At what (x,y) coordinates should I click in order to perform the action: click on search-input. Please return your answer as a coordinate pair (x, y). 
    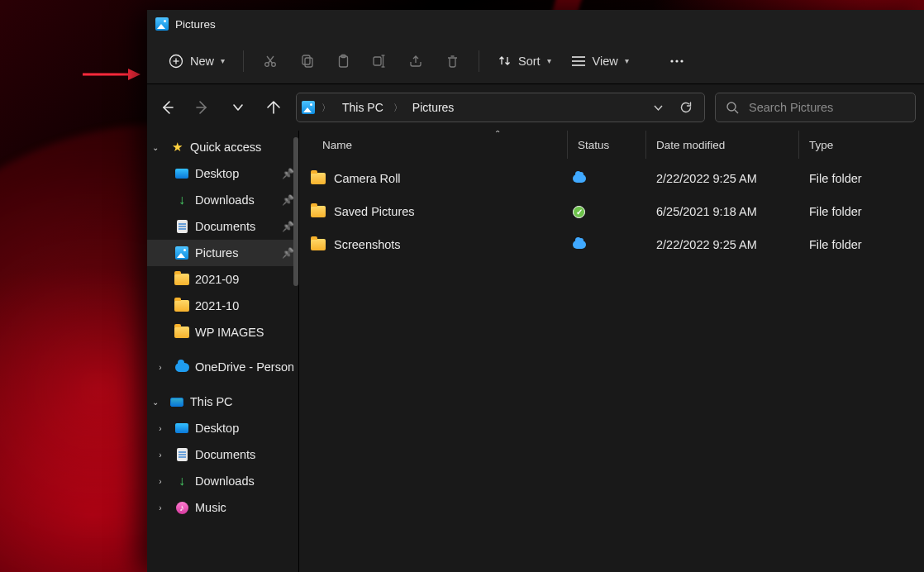
    Looking at the image, I should click on (826, 107).